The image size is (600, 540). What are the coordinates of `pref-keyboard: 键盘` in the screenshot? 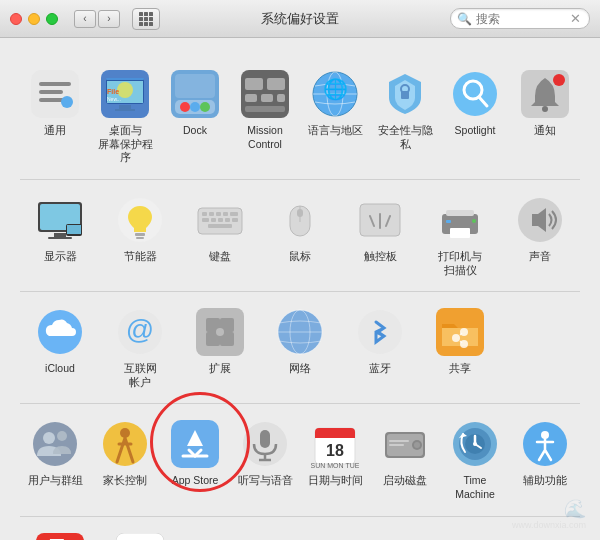 It's located at (220, 229).